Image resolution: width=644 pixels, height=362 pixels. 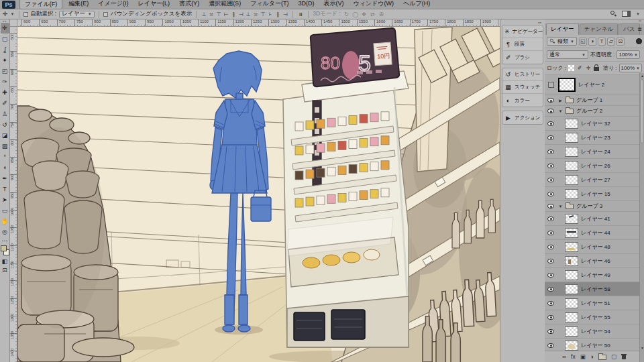 What do you see at coordinates (594, 275) in the screenshot?
I see `layer-row: レイヤー 49` at bounding box center [594, 275].